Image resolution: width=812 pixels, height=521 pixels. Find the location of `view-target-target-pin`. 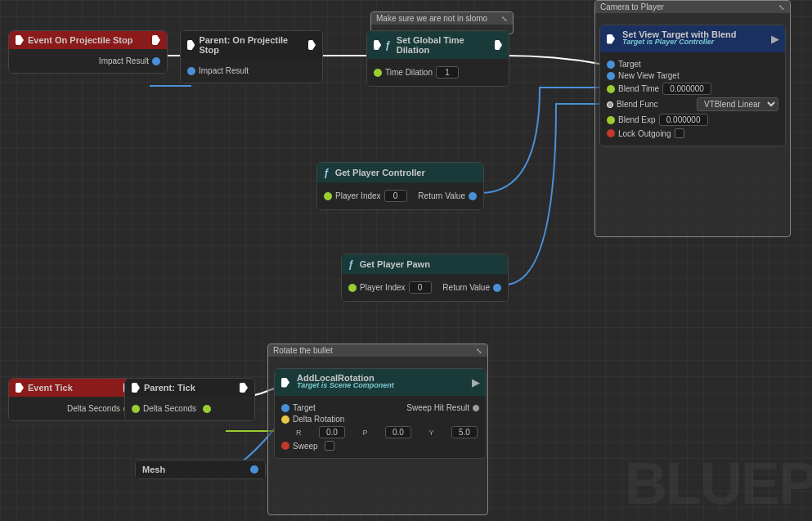

view-target-target-pin is located at coordinates (611, 65).